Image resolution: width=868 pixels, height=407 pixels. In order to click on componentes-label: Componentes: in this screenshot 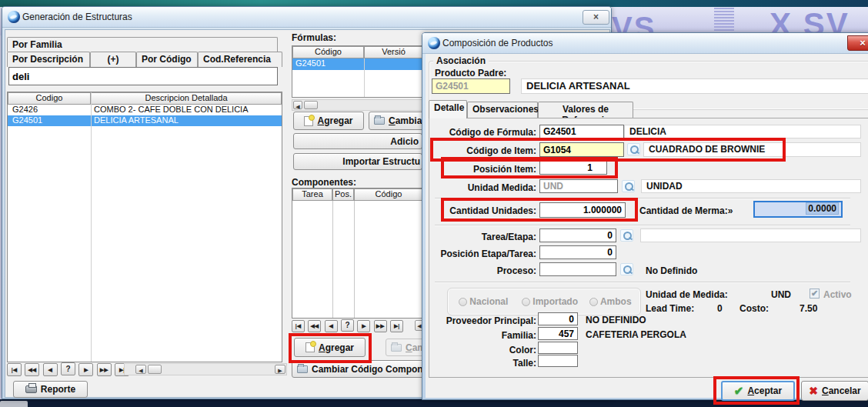, I will do `click(324, 182)`.